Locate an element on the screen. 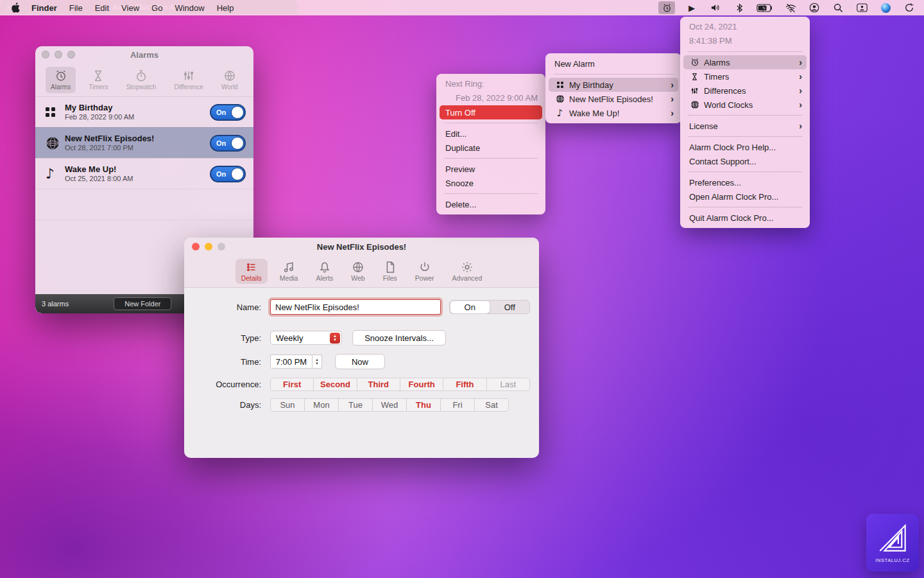 This screenshot has height=578, width=924. segment-tue: Tue is located at coordinates (355, 405).